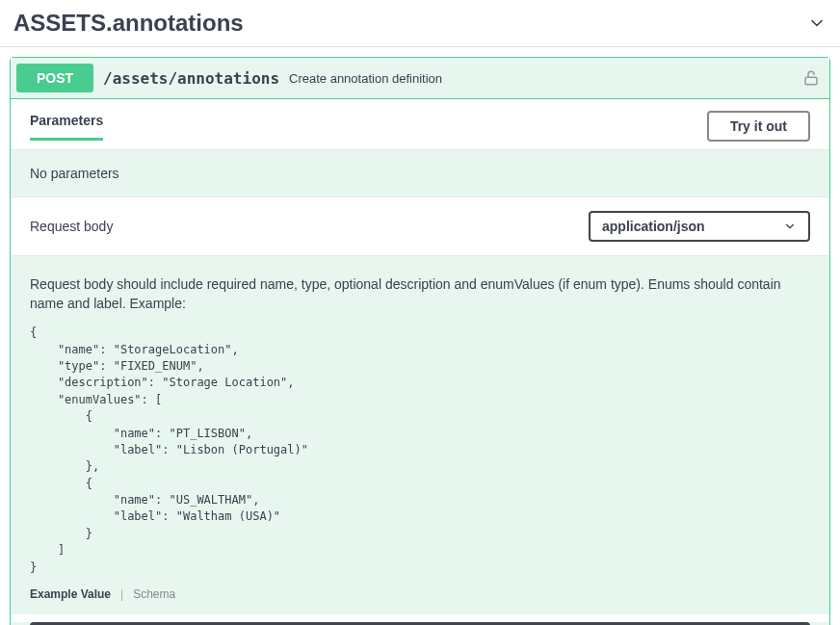 This screenshot has height=625, width=840. I want to click on parameters-header: Parameters Try it out, so click(420, 125).